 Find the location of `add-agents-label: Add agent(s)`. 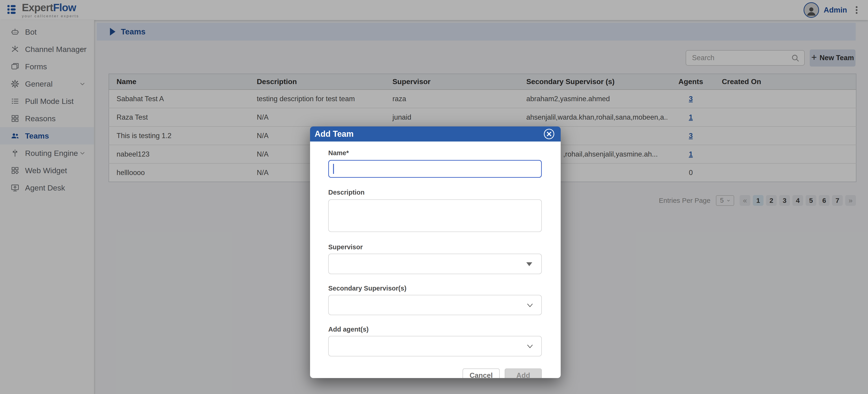

add-agents-label: Add agent(s) is located at coordinates (435, 329).